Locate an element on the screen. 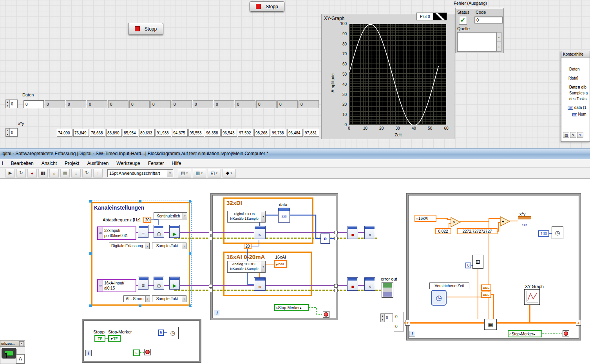  daten-element-4: 0 is located at coordinates (118, 104).